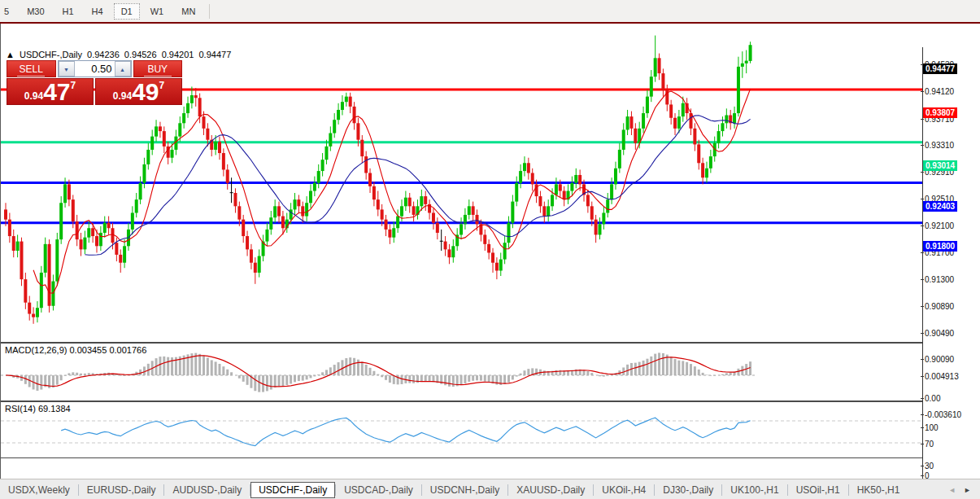  I want to click on volume-decrease-button: ▼, so click(67, 68).